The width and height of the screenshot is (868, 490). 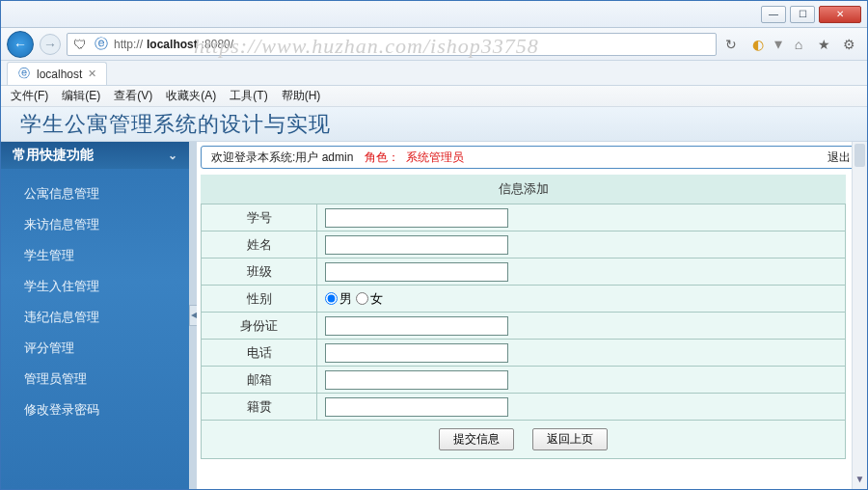 I want to click on tab-close-icon: ✕, so click(x=93, y=73).